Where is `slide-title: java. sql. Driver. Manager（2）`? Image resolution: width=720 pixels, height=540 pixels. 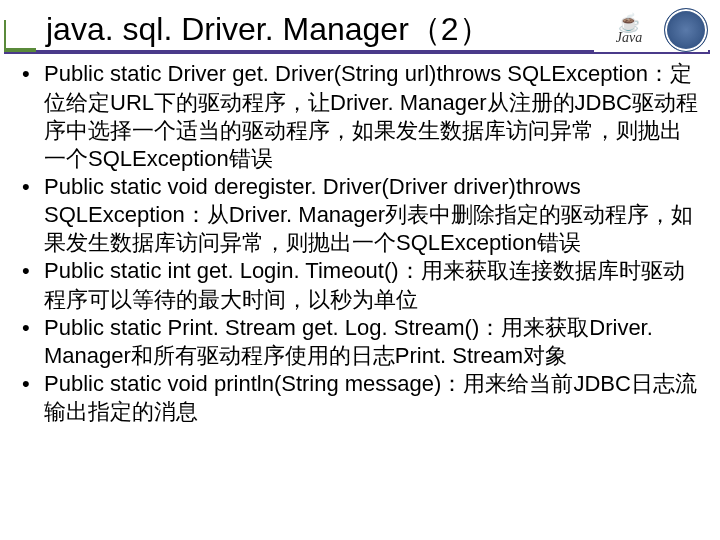
slide-title: java. sql. Driver. Manager（2） is located at coordinates (250, 29).